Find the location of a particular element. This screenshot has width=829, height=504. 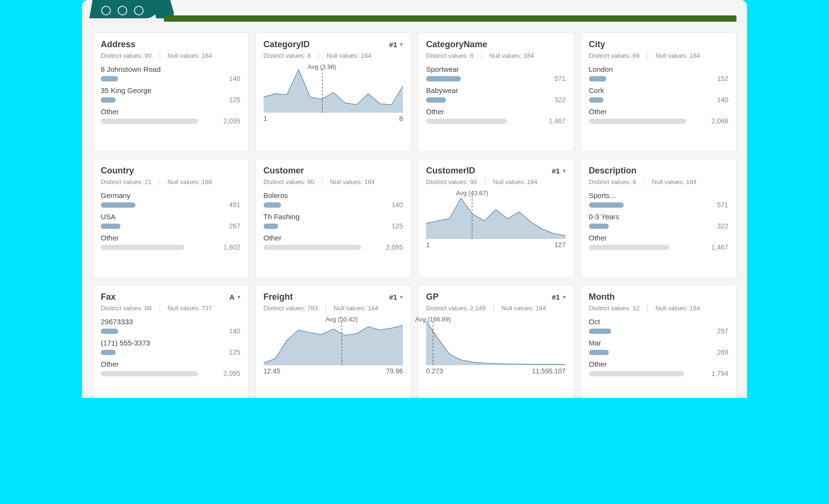

card-title: Customer is located at coordinates (284, 171).